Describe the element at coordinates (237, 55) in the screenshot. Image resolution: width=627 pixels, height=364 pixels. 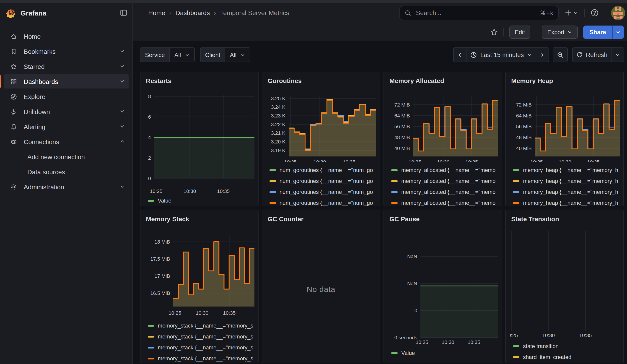
I see `client-filter-value: All` at that location.